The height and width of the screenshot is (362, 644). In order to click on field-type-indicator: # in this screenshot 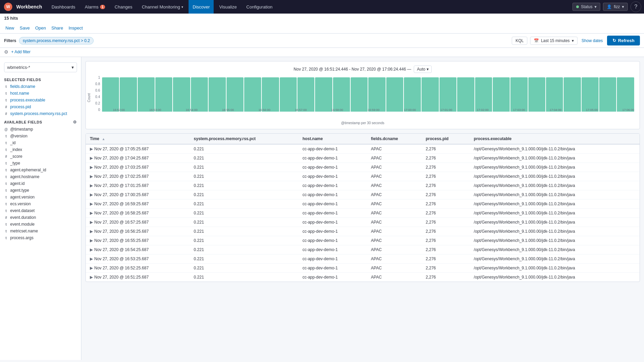, I will do `click(6, 114)`.